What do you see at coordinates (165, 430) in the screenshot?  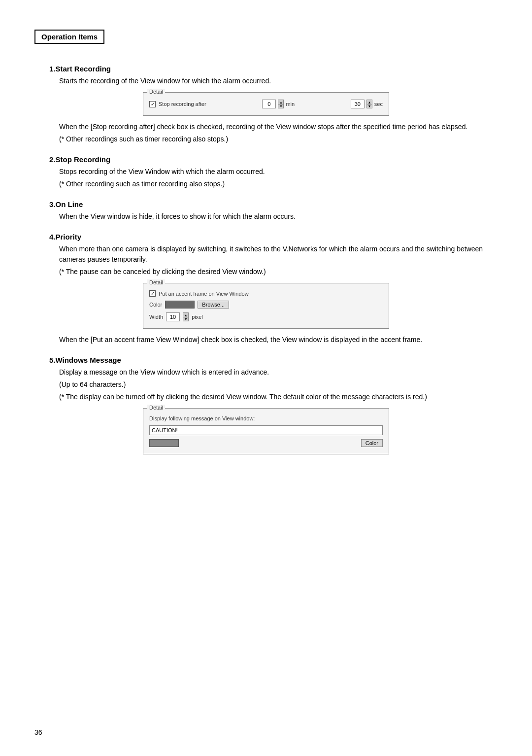 I see `message-value: CAUTION!` at bounding box center [165, 430].